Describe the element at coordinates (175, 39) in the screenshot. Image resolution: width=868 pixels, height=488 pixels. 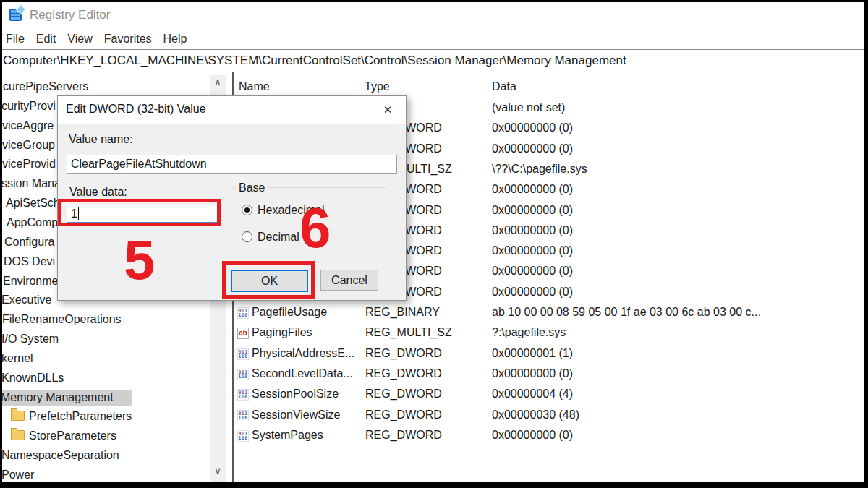
I see `menu-item-help: Help` at that location.